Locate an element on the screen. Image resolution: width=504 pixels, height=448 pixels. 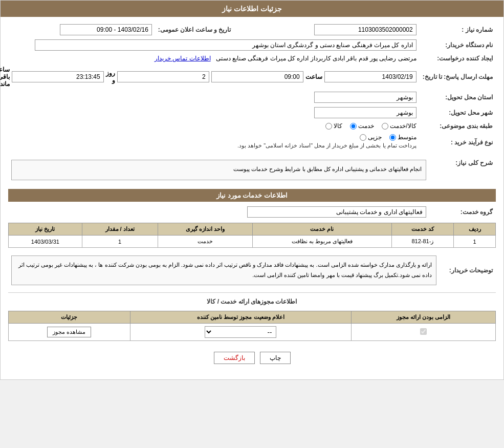
province-value: بوشهر is located at coordinates (210, 97).